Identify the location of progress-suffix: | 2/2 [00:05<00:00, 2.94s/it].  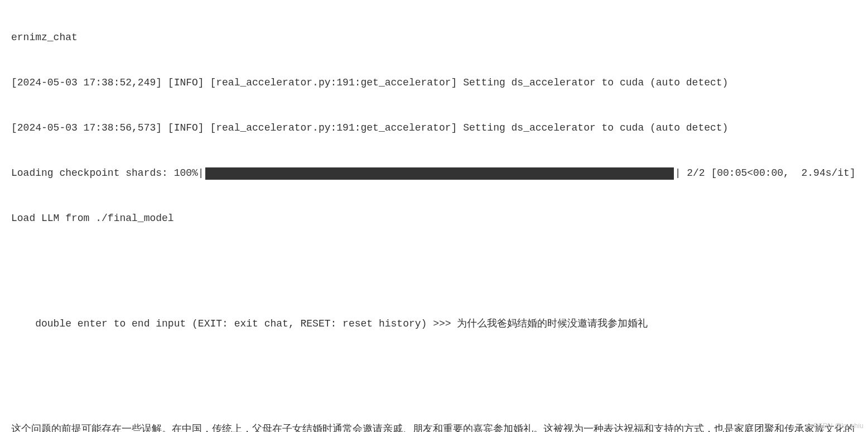
(765, 173).